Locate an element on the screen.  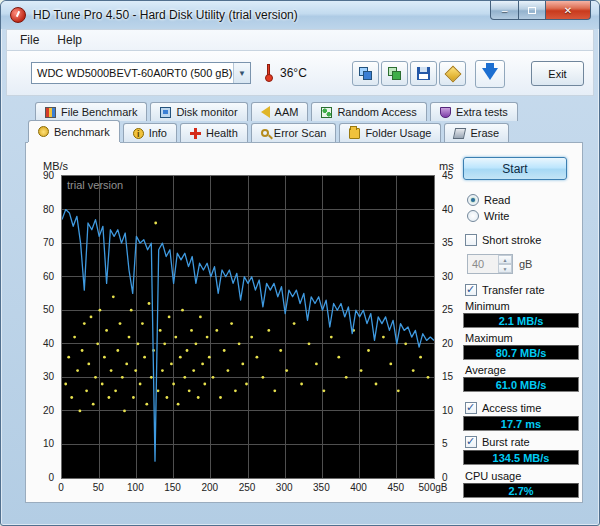
left-tick: 80 is located at coordinates (48, 210).